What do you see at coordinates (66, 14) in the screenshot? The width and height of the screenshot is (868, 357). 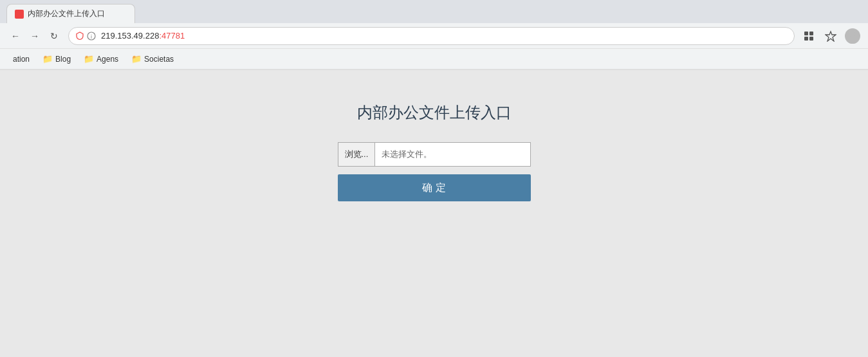 I see `tab-title: 内部办公文件上传入口` at bounding box center [66, 14].